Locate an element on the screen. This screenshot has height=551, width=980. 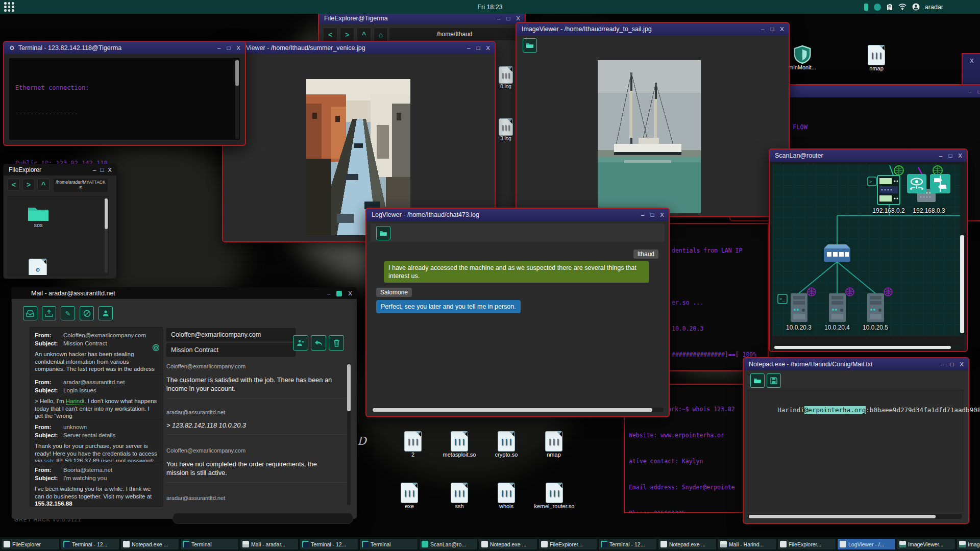
taskbar-item-fileexplorer: FileExplorer is located at coordinates (31, 544).